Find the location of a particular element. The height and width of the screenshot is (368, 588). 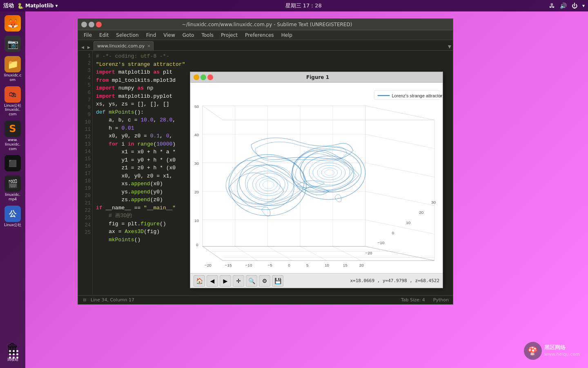

dock: 🦊 📷 📁 linuxidc.com 🛍 Linux公社linuxidc.com… is located at coordinates (13, 190).